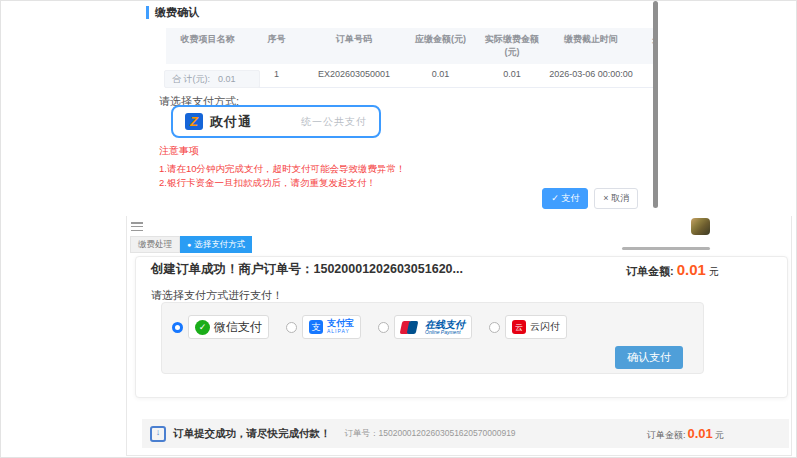 This screenshot has width=797, height=458. What do you see at coordinates (591, 76) in the screenshot?
I see `cell-deadline: 2026-03-06 00:00:00` at bounding box center [591, 76].